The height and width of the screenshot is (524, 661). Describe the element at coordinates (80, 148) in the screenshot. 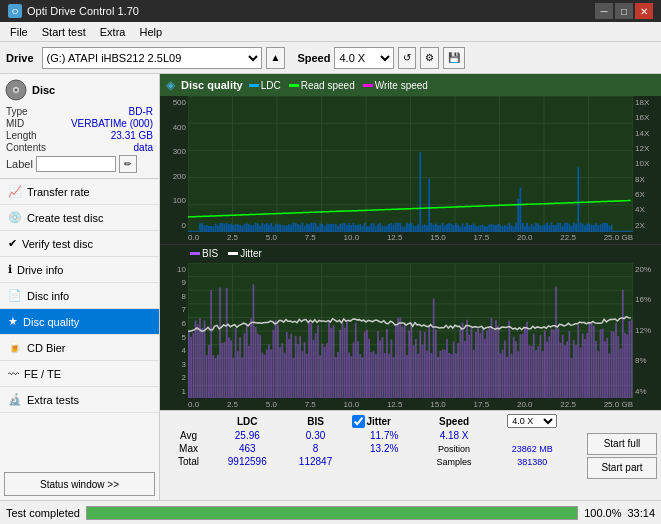

I see `disc-contents-row: Contents data` at that location.